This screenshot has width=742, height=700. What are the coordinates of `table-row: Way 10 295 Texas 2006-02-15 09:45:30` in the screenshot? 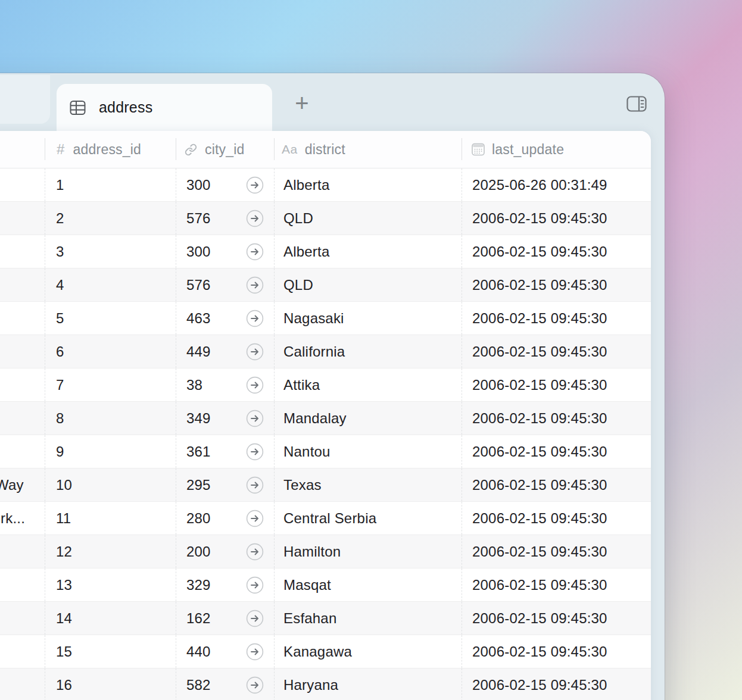 It's located at (325, 485).